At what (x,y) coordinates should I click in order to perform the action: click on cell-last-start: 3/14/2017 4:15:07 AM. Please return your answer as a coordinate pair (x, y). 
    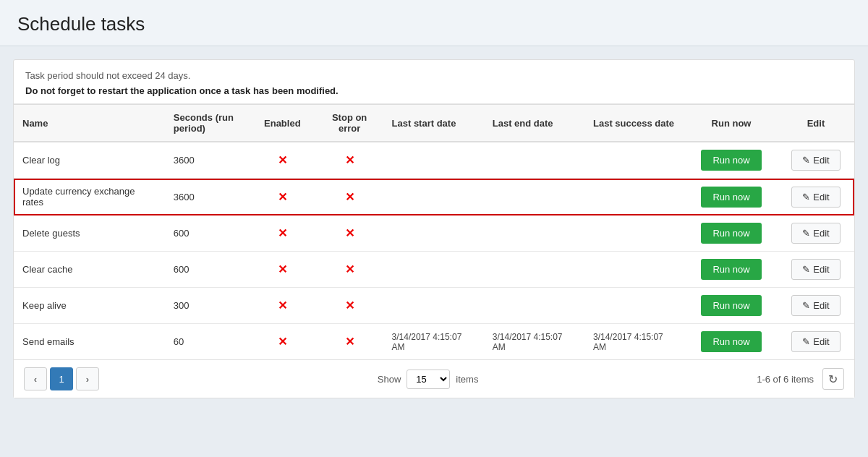
    Looking at the image, I should click on (434, 342).